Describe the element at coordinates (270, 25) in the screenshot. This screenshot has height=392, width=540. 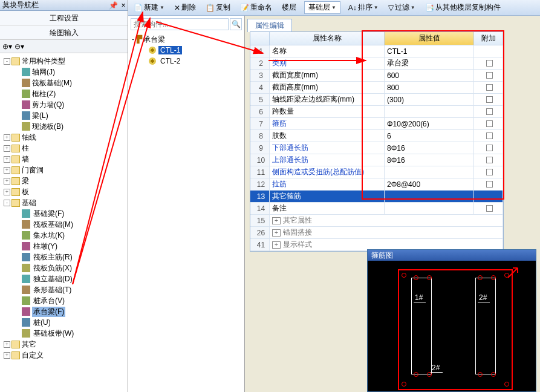
I see `tab-property-edit: 属性编辑` at that location.